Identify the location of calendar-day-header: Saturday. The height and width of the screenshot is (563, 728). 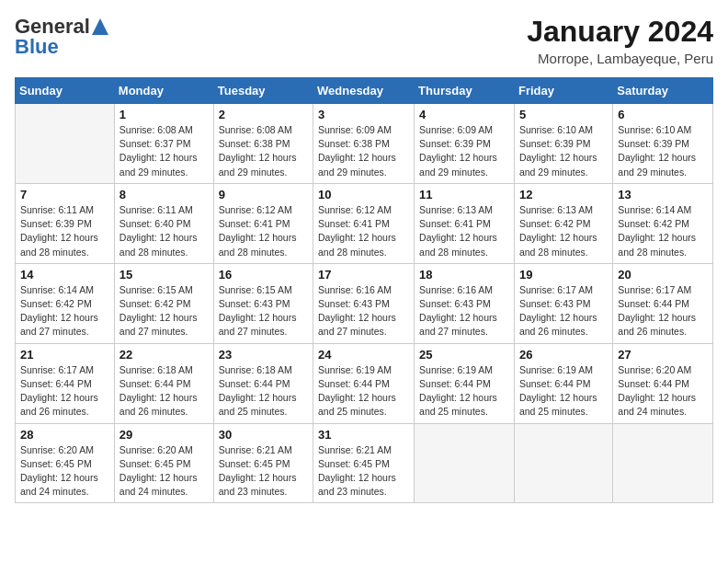
(664, 91).